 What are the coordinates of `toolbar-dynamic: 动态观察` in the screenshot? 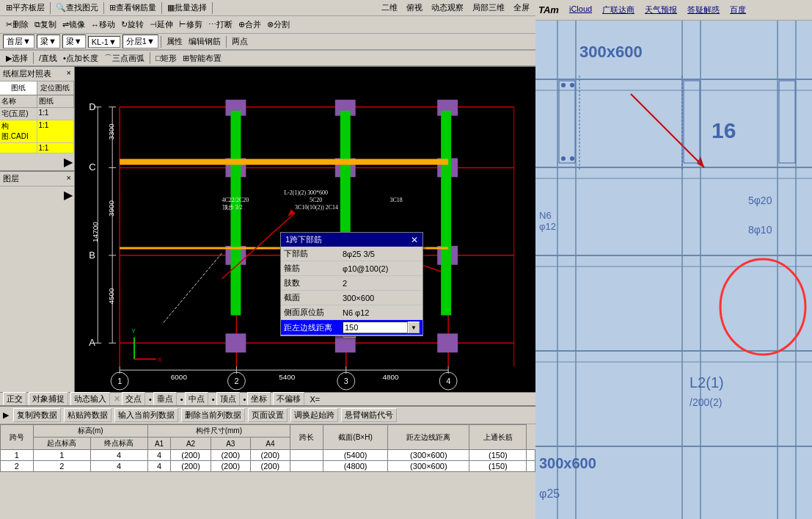 It's located at (447, 7).